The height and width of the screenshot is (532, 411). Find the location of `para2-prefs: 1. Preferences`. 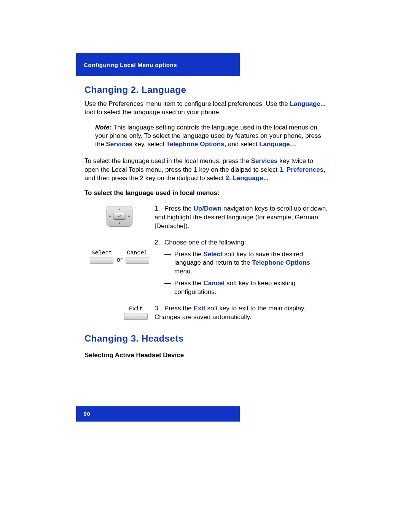

para2-prefs: 1. Preferences is located at coordinates (301, 170).